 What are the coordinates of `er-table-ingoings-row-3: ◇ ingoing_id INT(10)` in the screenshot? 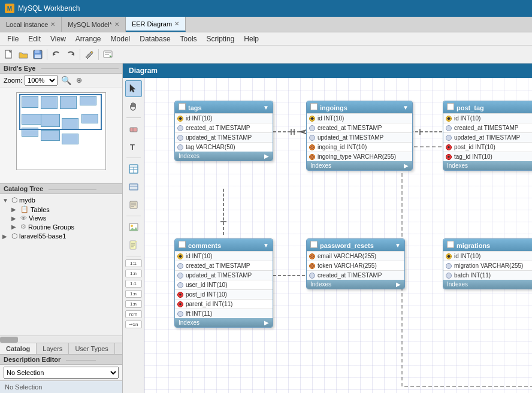 It's located at (359, 147).